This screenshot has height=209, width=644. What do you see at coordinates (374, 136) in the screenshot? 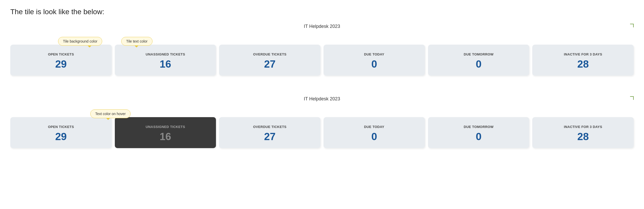
I see `tile-2-due-today-value: 0` at bounding box center [374, 136].